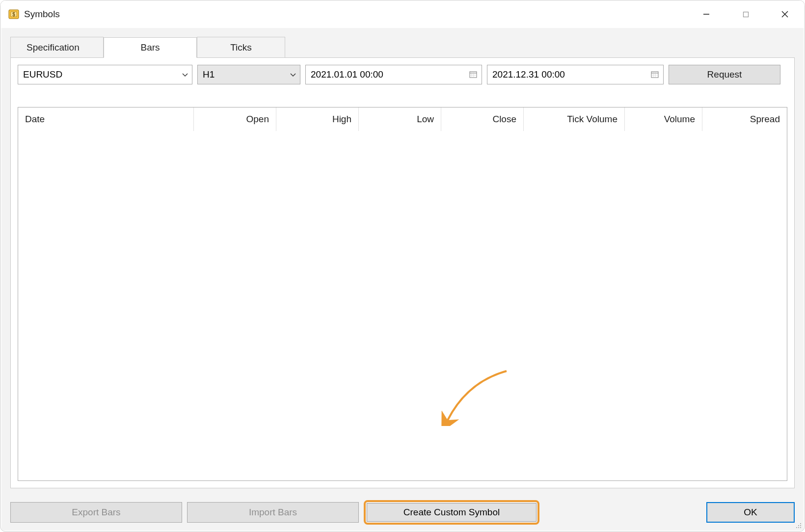  Describe the element at coordinates (664, 119) in the screenshot. I see `column-volume: Volume` at that location.